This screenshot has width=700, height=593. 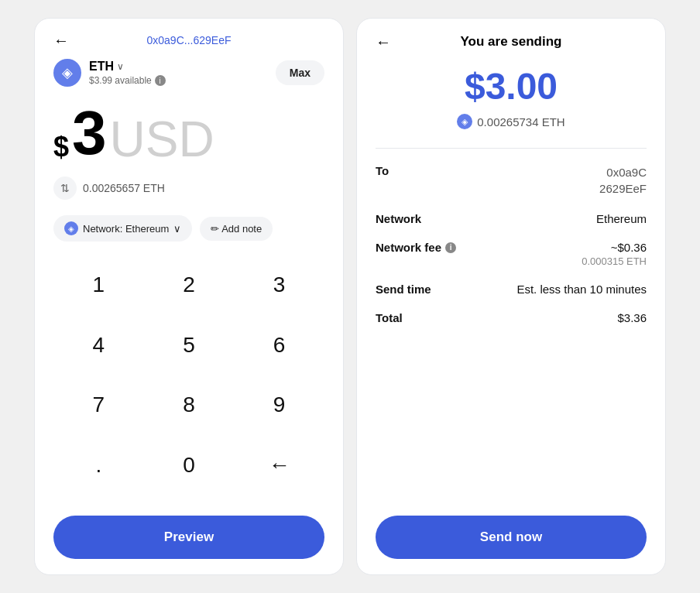 What do you see at coordinates (416, 248) in the screenshot?
I see `fee-label: Network fee i` at bounding box center [416, 248].